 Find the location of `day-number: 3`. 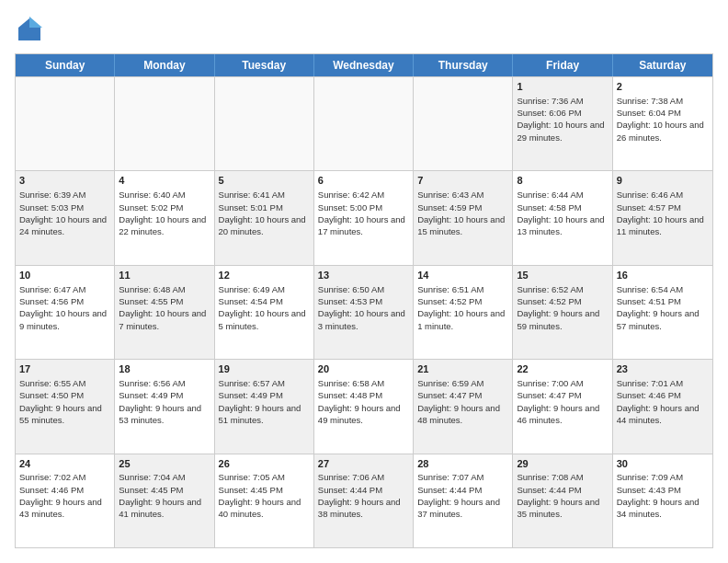

day-number: 3 is located at coordinates (64, 180).